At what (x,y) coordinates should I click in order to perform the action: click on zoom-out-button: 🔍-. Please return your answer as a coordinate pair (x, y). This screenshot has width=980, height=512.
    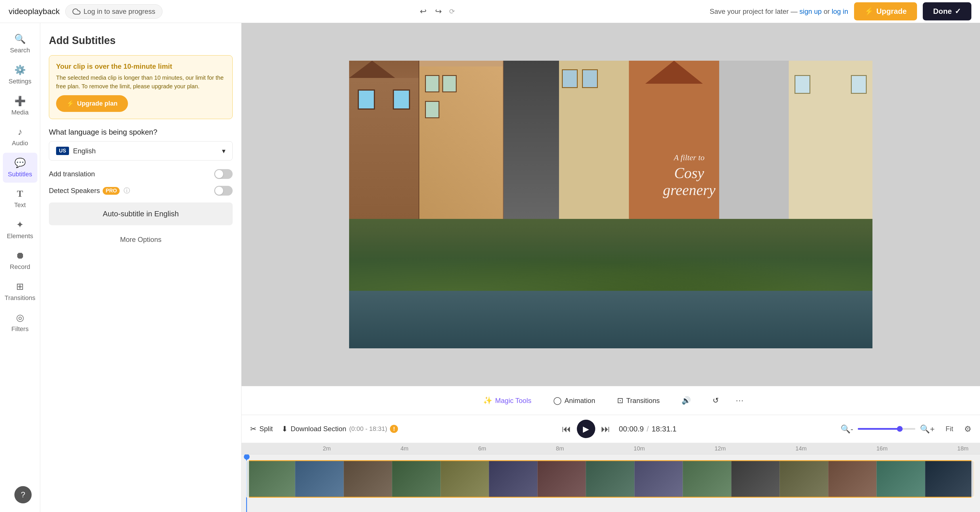
    Looking at the image, I should click on (847, 429).